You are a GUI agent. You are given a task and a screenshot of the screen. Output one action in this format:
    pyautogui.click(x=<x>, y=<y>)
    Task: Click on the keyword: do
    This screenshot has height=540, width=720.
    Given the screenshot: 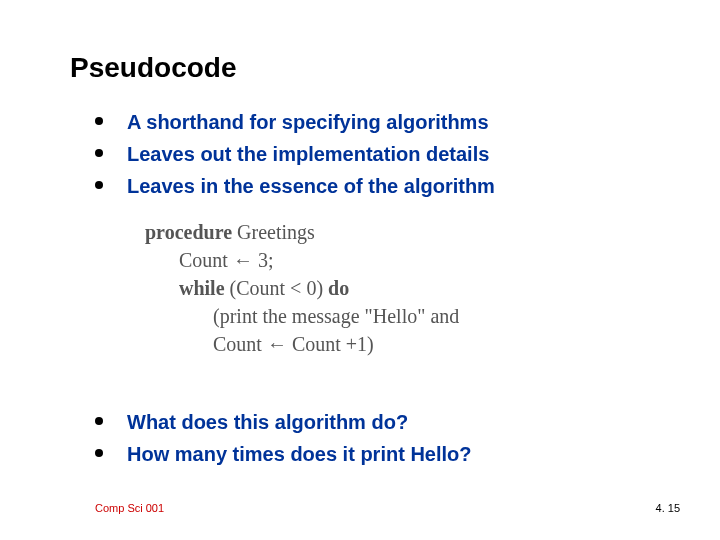 What is the action you would take?
    pyautogui.click(x=338, y=288)
    